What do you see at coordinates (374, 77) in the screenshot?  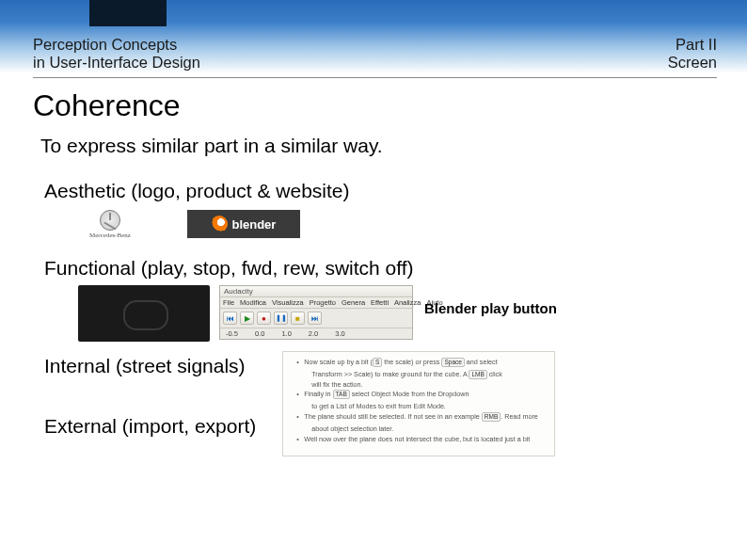 I see `header-divider` at bounding box center [374, 77].